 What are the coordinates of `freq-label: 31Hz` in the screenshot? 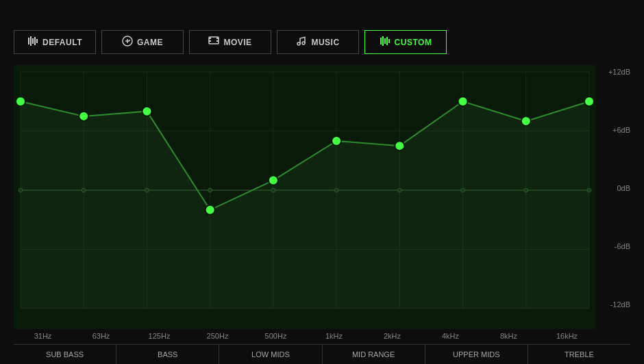 It's located at (42, 336).